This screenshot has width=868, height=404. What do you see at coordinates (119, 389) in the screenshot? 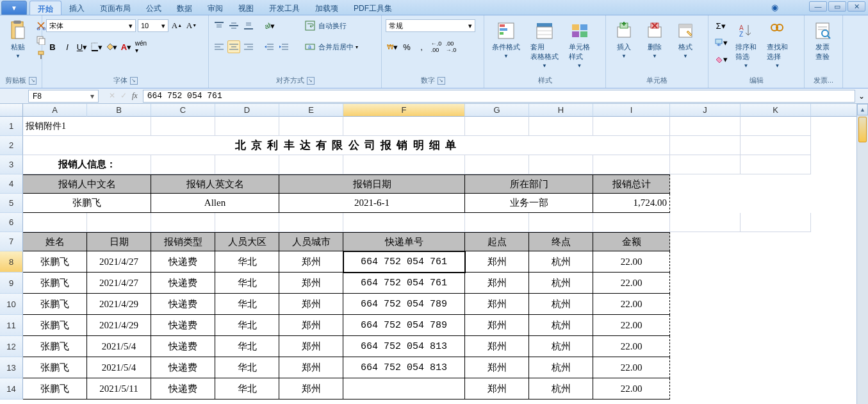
I see `cell: 2021/5/11` at bounding box center [119, 389].